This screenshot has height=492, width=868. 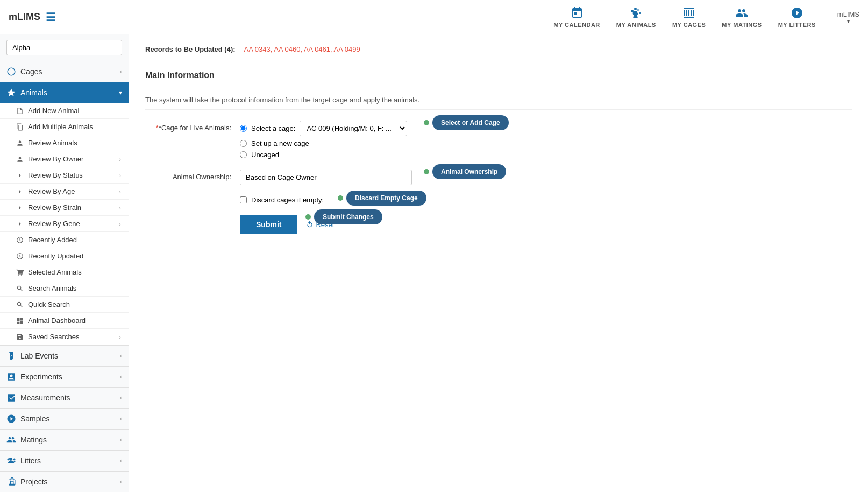 What do you see at coordinates (20, 305) in the screenshot?
I see `quick-search-icon` at bounding box center [20, 305].